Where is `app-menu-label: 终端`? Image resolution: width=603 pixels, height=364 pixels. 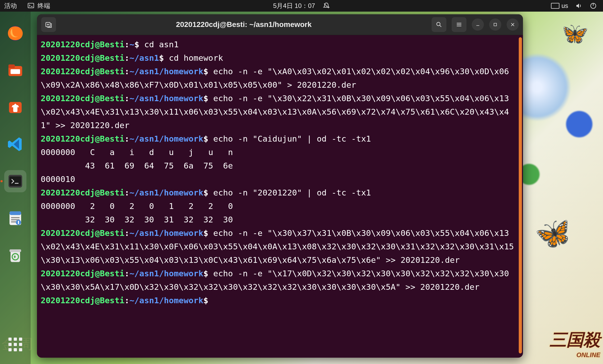 app-menu-label: 终端 is located at coordinates (44, 6).